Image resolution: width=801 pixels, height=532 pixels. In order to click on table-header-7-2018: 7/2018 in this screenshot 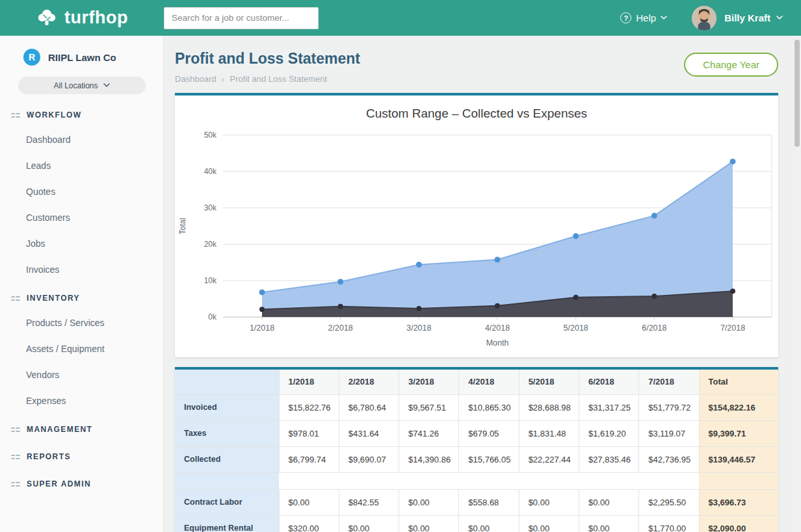, I will do `click(669, 382)`.